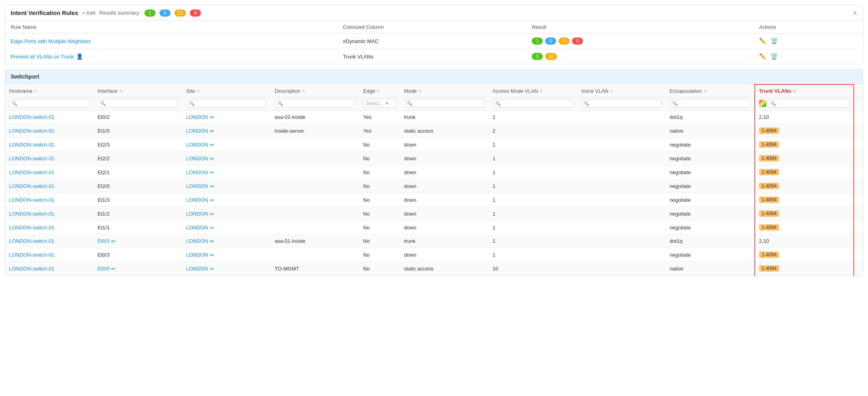 The height and width of the screenshot is (396, 868). I want to click on result-badge-yellow: 0, so click(564, 41).